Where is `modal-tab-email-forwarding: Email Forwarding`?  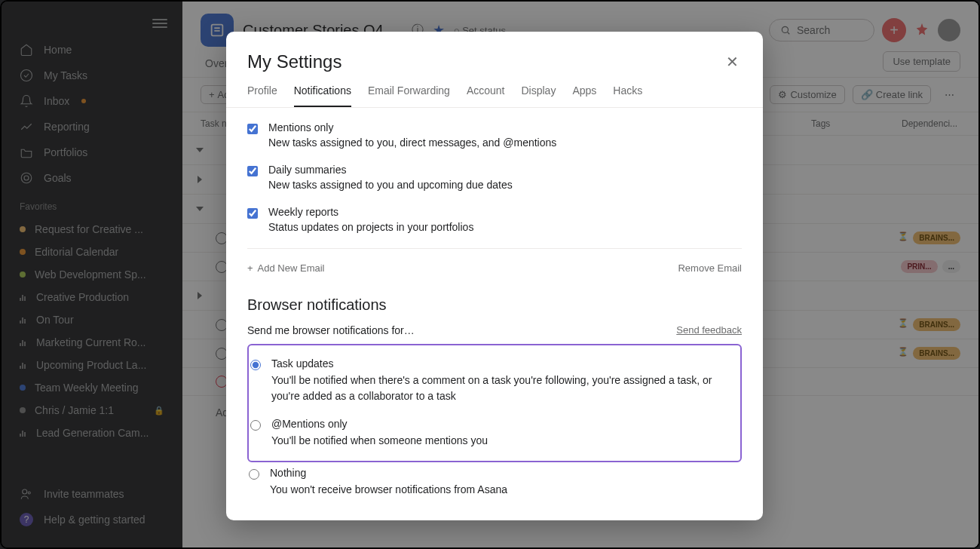 modal-tab-email-forwarding: Email Forwarding is located at coordinates (409, 96).